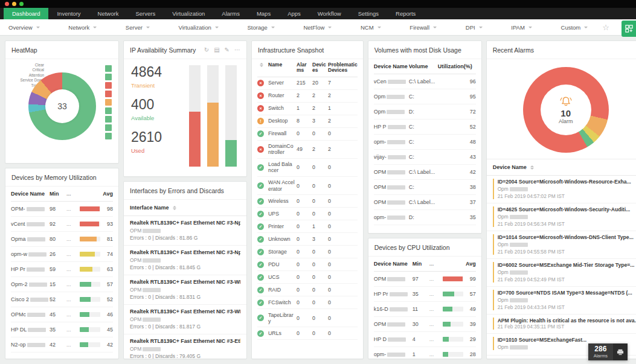 The image size is (636, 364). I want to click on favorite-star-icon: ☆, so click(606, 28).